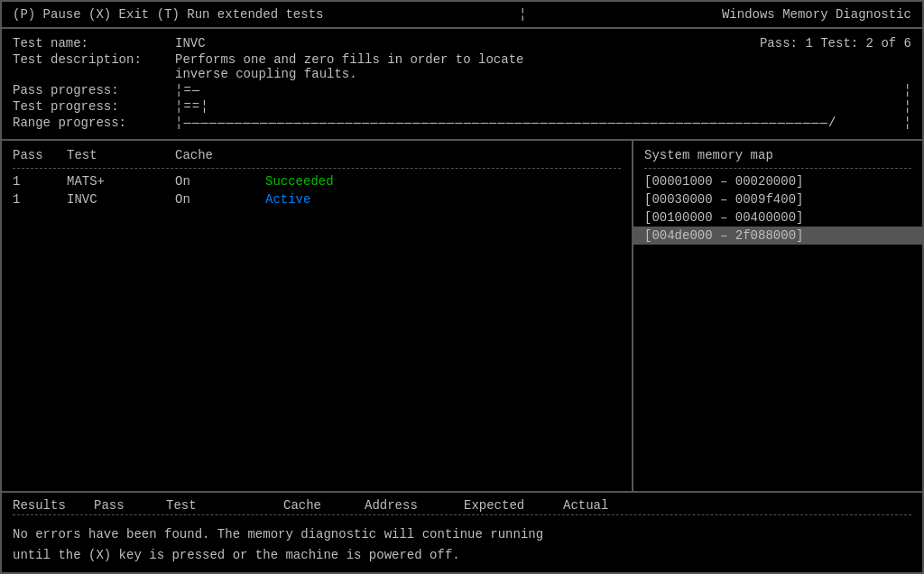  What do you see at coordinates (121, 155) in the screenshot?
I see `col-header-test: Test` at bounding box center [121, 155].